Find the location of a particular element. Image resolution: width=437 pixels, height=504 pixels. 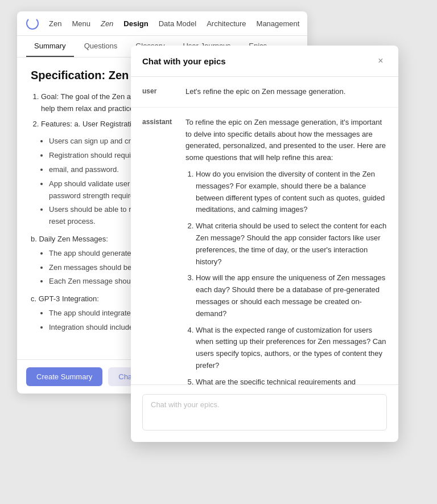

nav-item-design: Design is located at coordinates (135, 24).